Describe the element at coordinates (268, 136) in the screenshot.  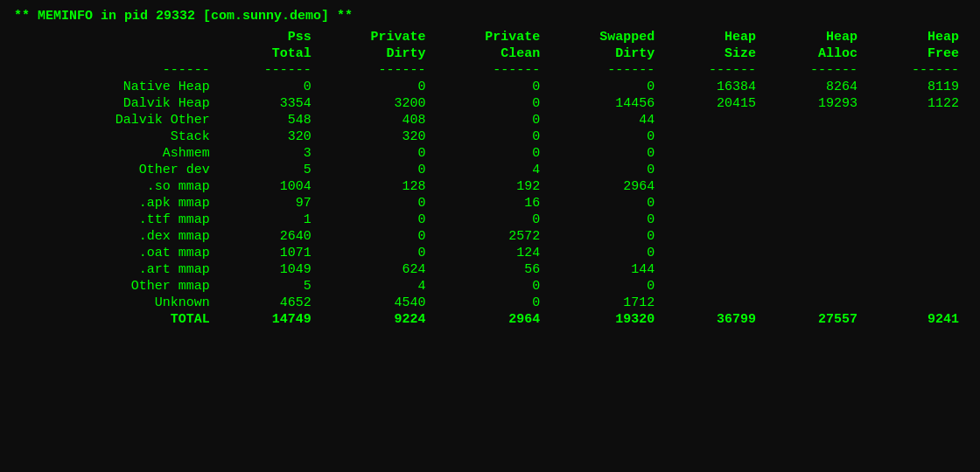
I see `row-pss: 320` at that location.